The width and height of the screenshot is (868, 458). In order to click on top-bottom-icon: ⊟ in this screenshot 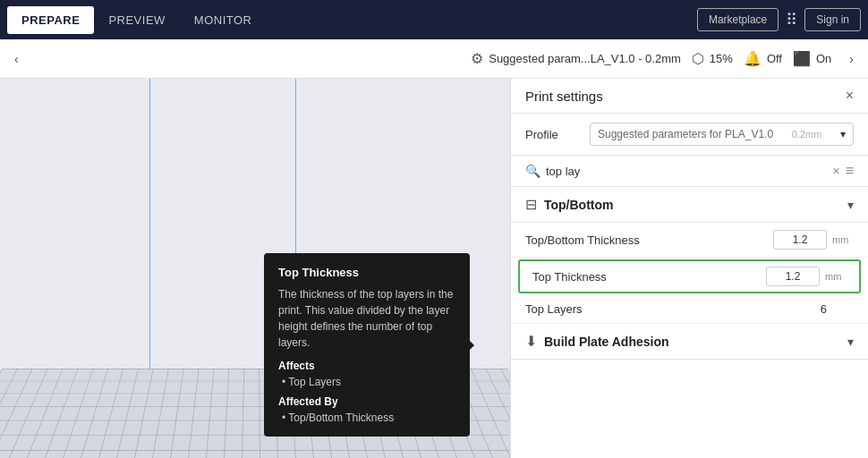, I will do `click(532, 204)`.